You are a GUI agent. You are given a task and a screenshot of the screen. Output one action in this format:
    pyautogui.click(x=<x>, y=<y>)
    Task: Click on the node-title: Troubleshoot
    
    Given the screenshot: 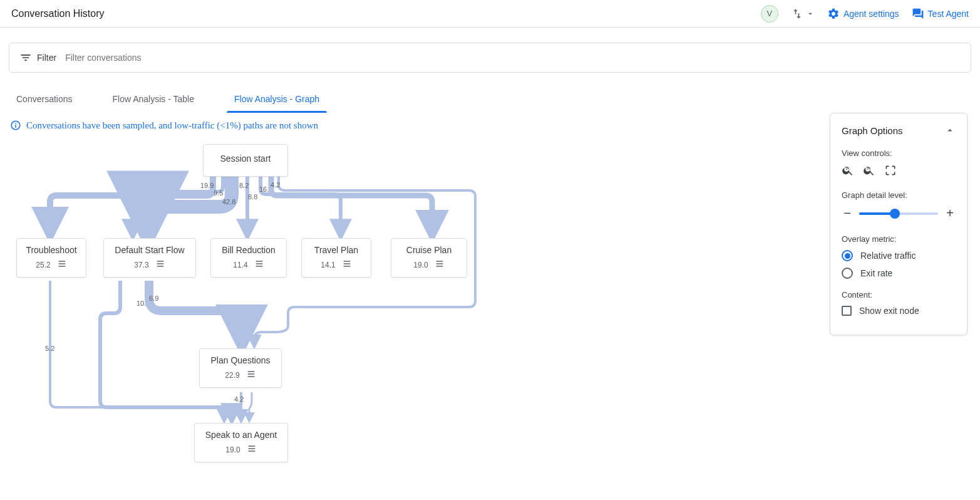 What is the action you would take?
    pyautogui.click(x=51, y=250)
    